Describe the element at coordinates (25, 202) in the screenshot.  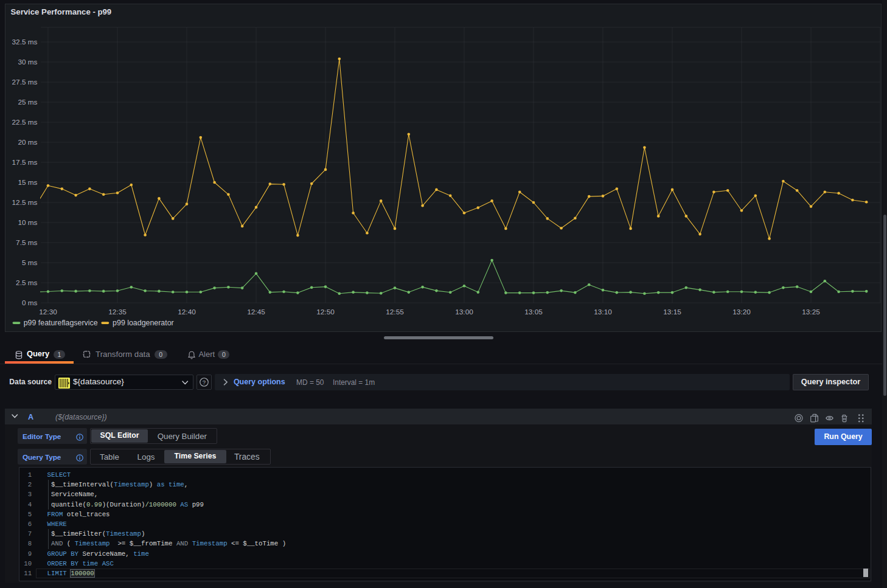
I see `svg-text: 12.5 ms` at that location.